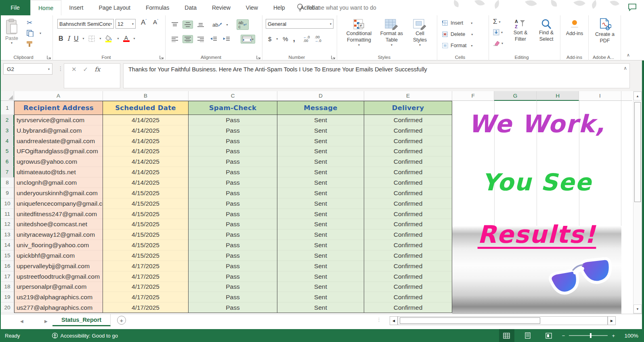 The height and width of the screenshot is (342, 644). I want to click on cut-button: ✂, so click(29, 23).